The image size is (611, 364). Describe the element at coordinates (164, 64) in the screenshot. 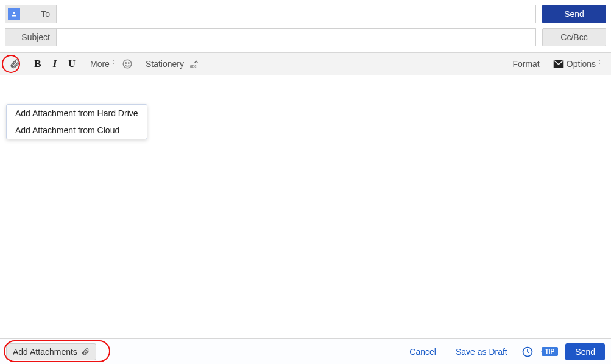

I see `stationery-label: Stationery` at that location.